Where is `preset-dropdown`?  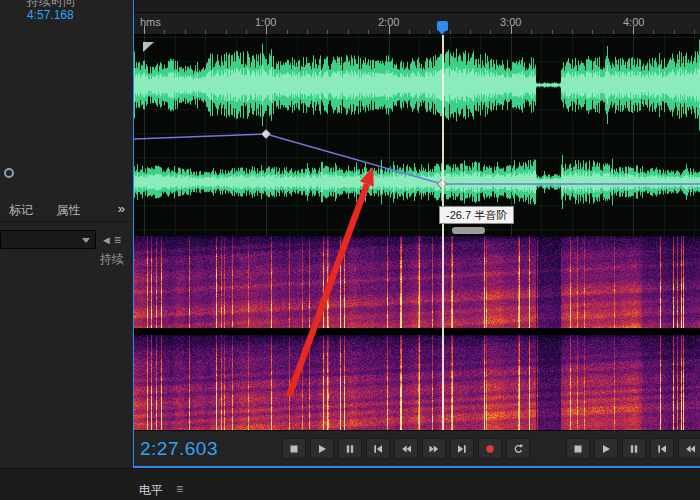 preset-dropdown is located at coordinates (48, 240).